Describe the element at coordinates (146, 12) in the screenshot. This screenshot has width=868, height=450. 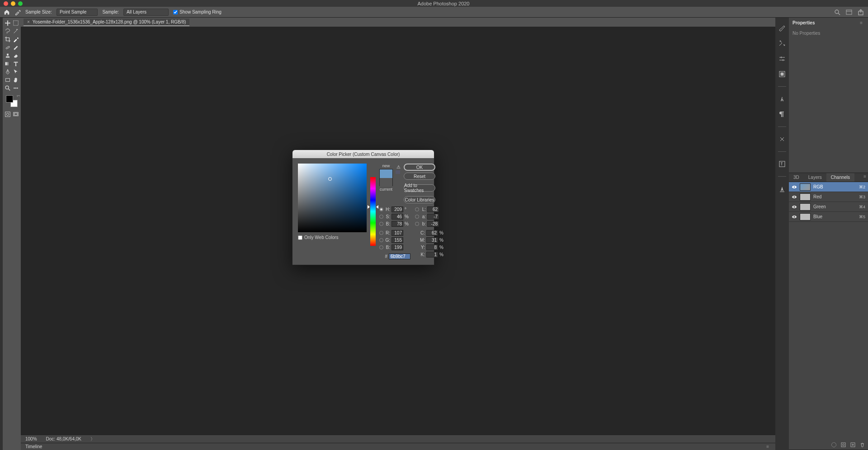
I see `sample-select: All Layers` at that location.